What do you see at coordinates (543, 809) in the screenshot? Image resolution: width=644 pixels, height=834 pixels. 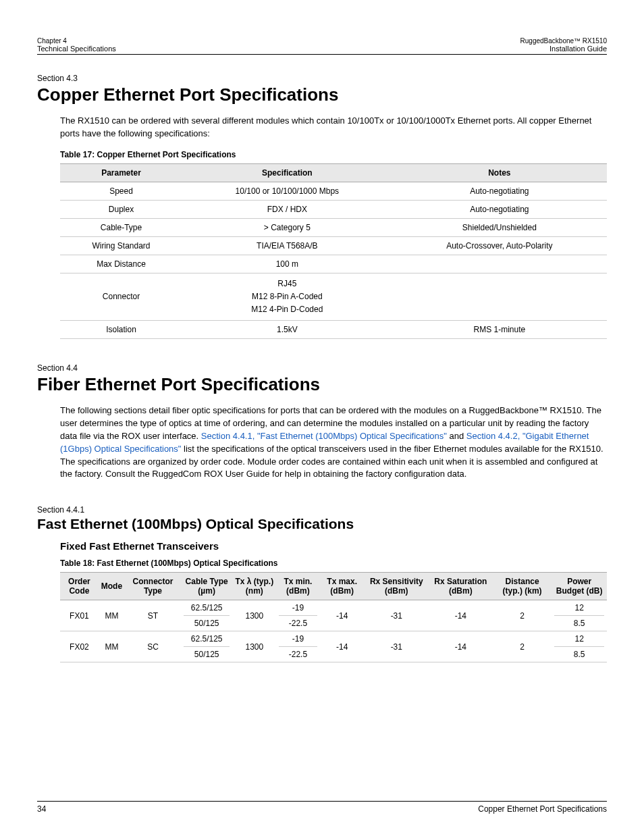 I see `footer-right: Copper Ethernet Port Specifications` at bounding box center [543, 809].